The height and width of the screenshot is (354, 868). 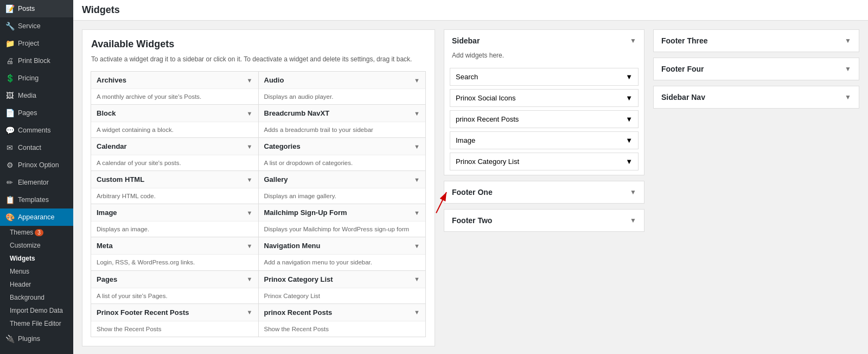 I want to click on widget-desc: Adds a breadcrumb trail to your sidebar, so click(x=342, y=130).